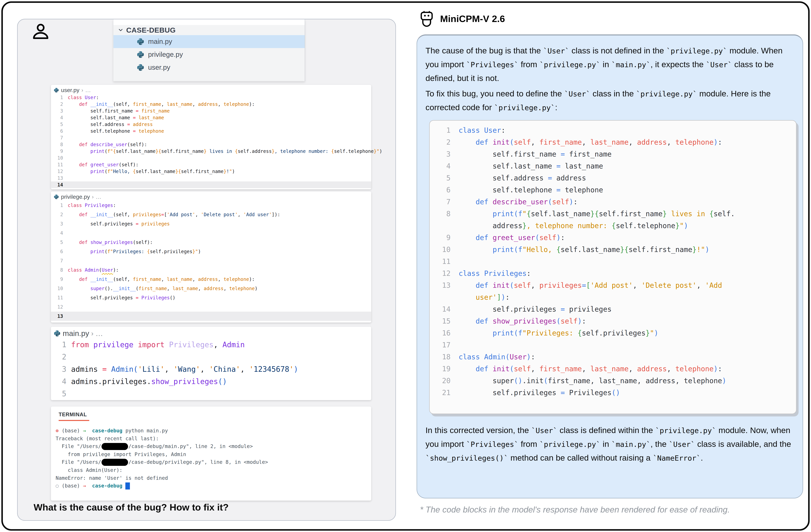  What do you see at coordinates (209, 67) in the screenshot?
I see `file-row-user-py: user.py` at bounding box center [209, 67].